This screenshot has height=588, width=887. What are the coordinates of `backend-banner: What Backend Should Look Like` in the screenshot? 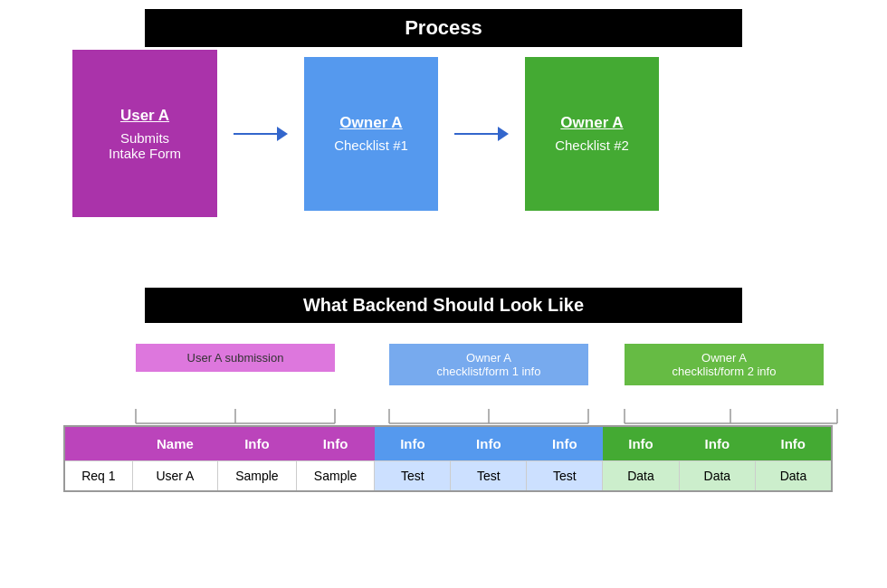 It's located at (444, 306).